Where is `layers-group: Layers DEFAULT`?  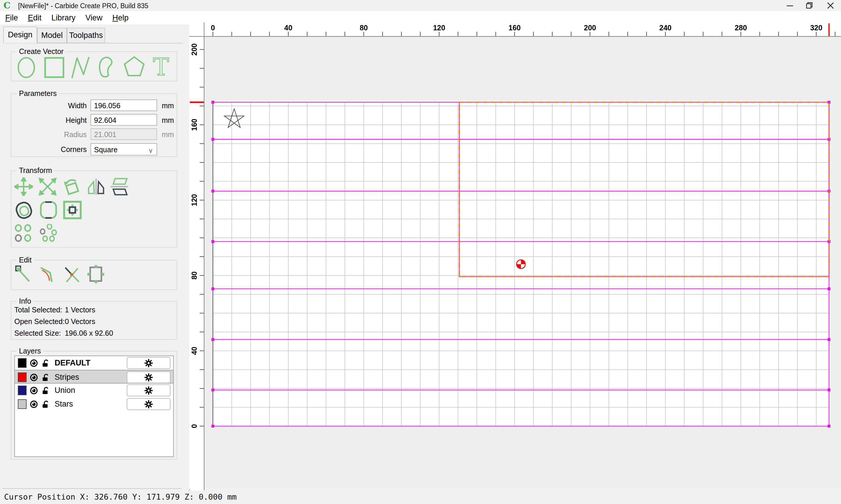
layers-group: Layers DEFAULT is located at coordinates (94, 405).